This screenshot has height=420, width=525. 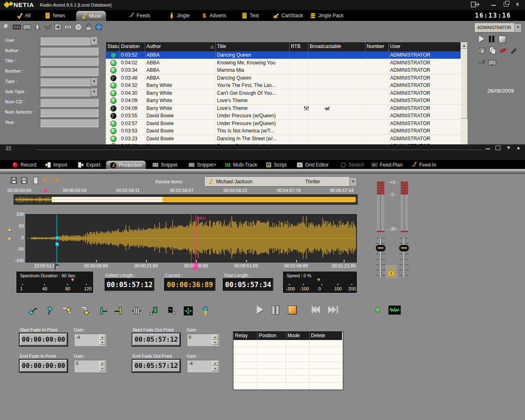 What do you see at coordinates (320, 282) in the screenshot?
I see `speed-panel: Speed : 0 % ▼ +-200+-100+0+100+200` at bounding box center [320, 282].